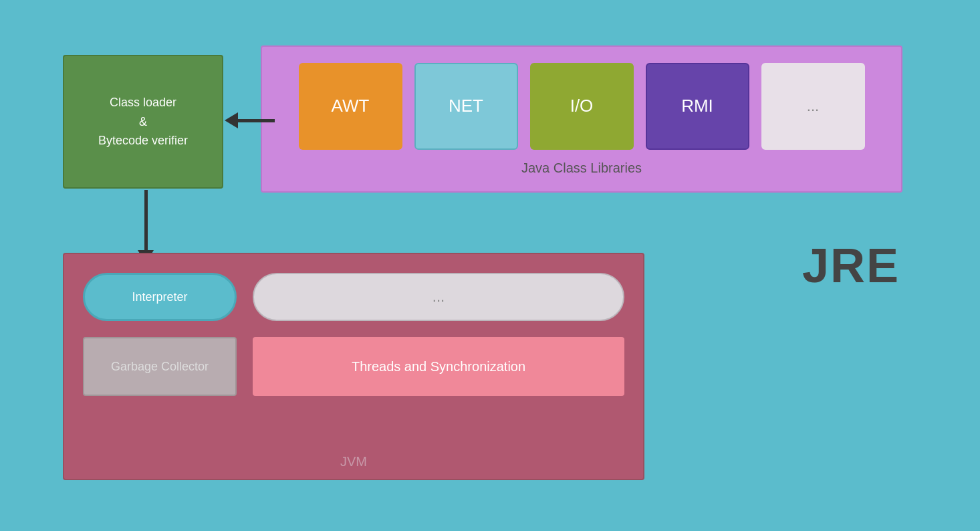 Image resolution: width=980 pixels, height=531 pixels. Describe the element at coordinates (231, 120) in the screenshot. I see `arrowhead-left` at that location.